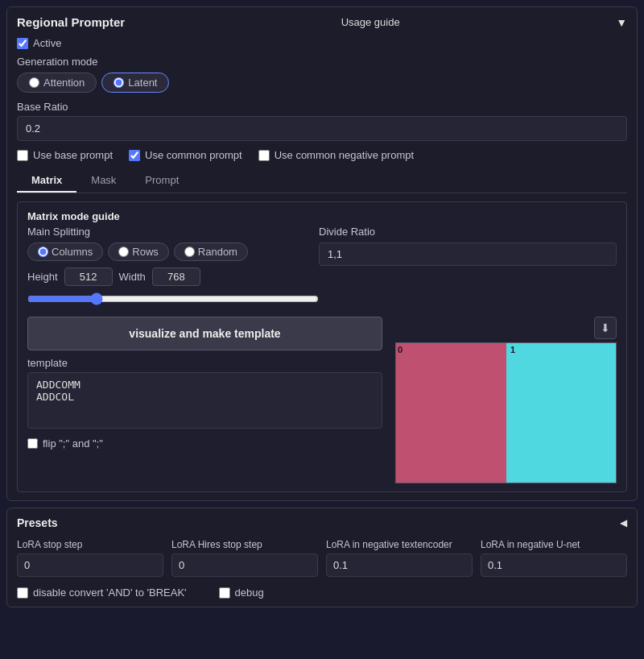 The height and width of the screenshot is (659, 644). I want to click on lora-neg-unet-input, so click(554, 566).